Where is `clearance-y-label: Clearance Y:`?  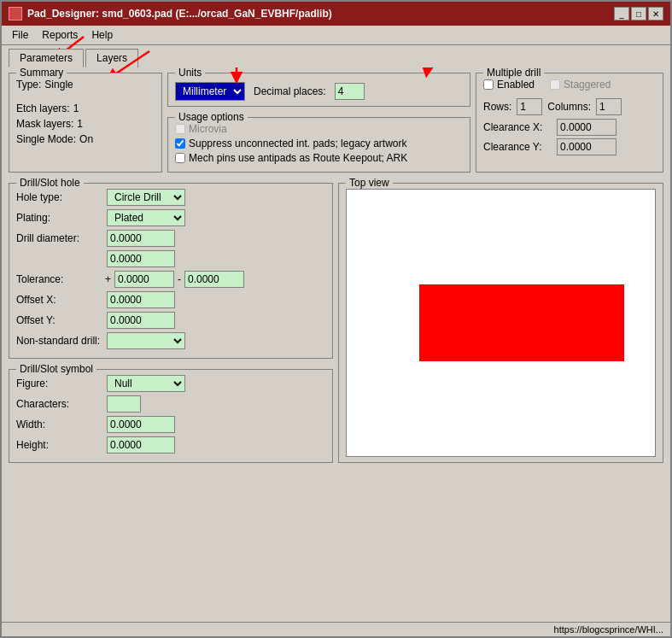 clearance-y-label: Clearance Y: is located at coordinates (517, 147).